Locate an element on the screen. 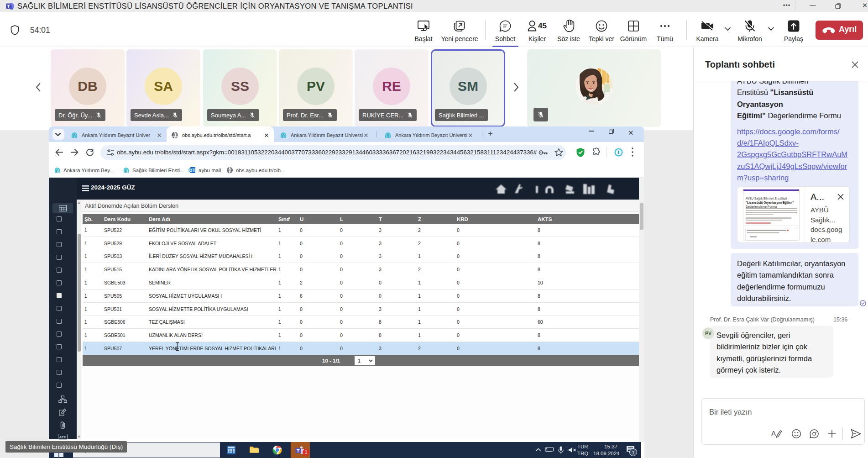 The height and width of the screenshot is (458, 868). svg-text: ATF is located at coordinates (63, 437).